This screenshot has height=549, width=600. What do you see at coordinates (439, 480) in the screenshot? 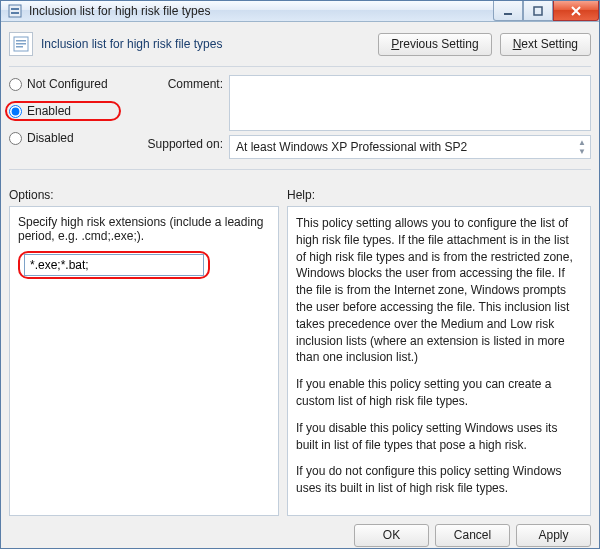
I see `help-paragraph: If you do not configure this policy sett…` at bounding box center [439, 480].